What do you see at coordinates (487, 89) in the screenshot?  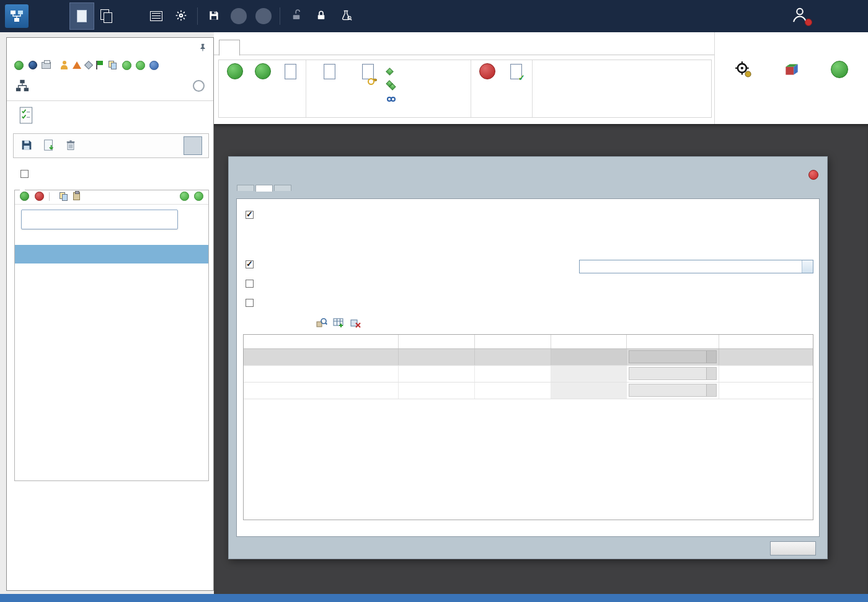 I see `delete-element-button` at bounding box center [487, 89].